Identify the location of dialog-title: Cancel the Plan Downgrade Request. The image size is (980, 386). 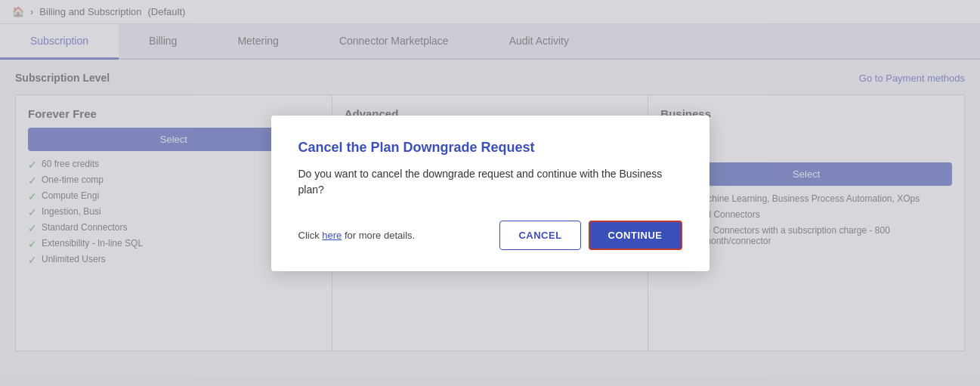
(490, 148).